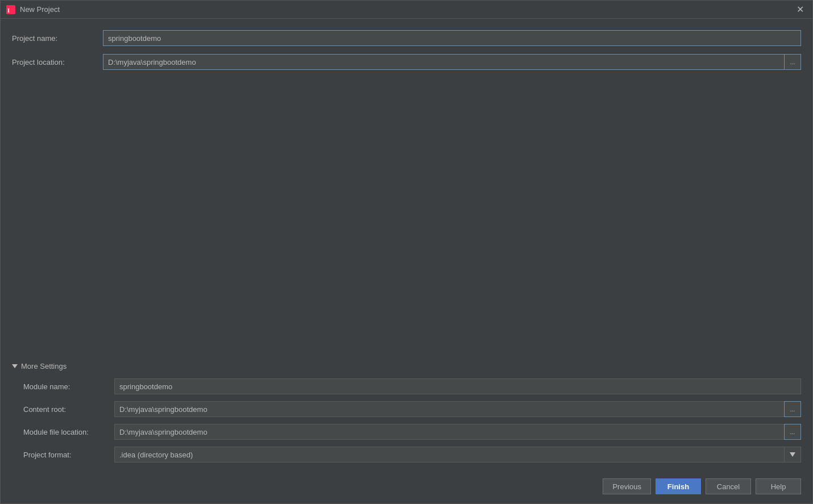  What do you see at coordinates (452, 38) in the screenshot?
I see `project-name-input` at bounding box center [452, 38].